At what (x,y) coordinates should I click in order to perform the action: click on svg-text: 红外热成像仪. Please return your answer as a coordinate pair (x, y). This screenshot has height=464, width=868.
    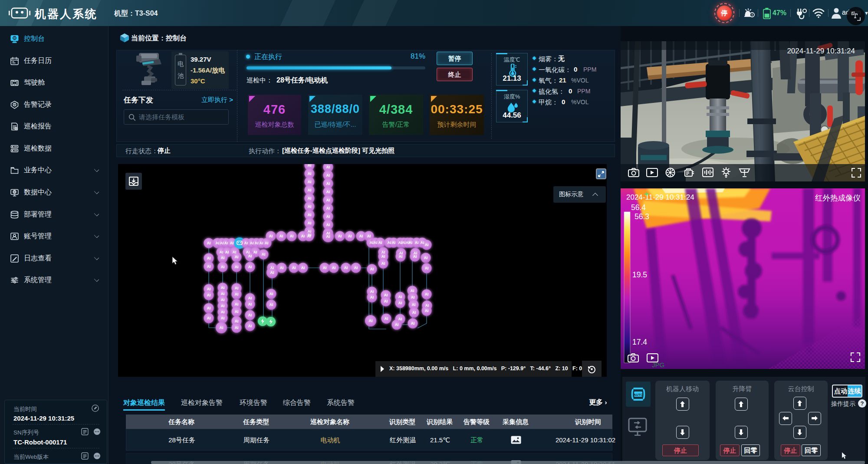
    Looking at the image, I should click on (838, 198).